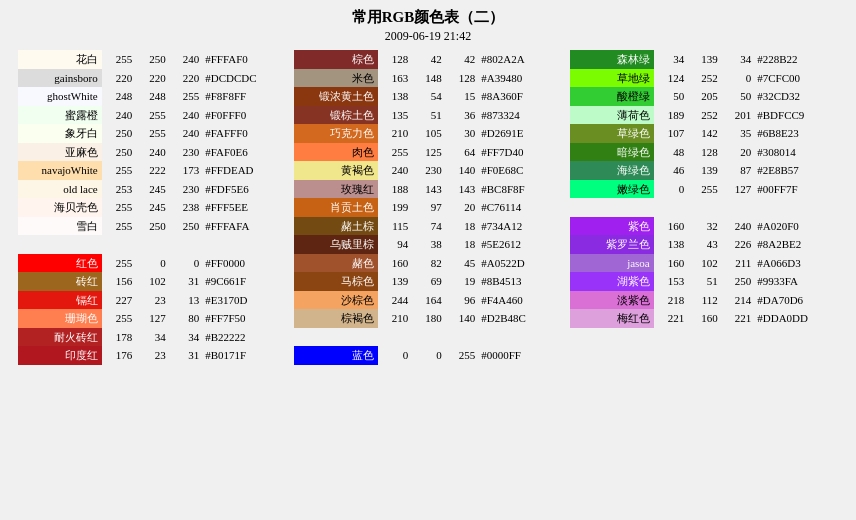  Describe the element at coordinates (336, 152) in the screenshot. I see `color-name-middle: 肉色` at that location.